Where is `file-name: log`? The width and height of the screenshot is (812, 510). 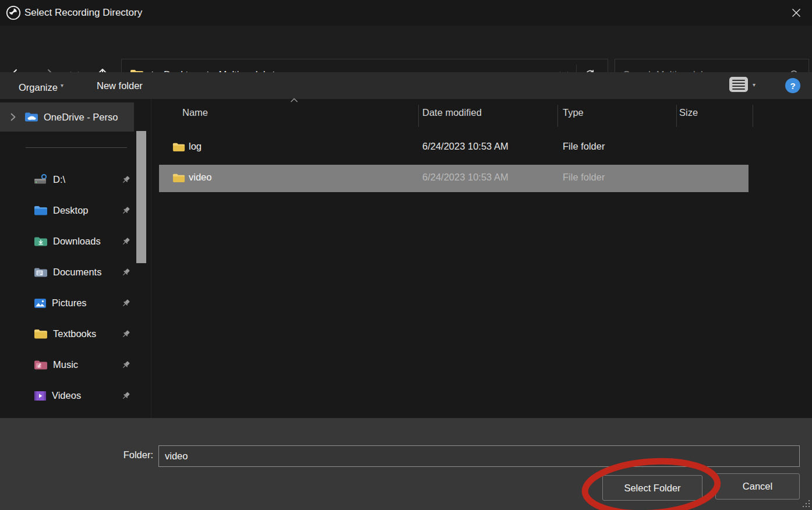
file-name: log is located at coordinates (195, 147).